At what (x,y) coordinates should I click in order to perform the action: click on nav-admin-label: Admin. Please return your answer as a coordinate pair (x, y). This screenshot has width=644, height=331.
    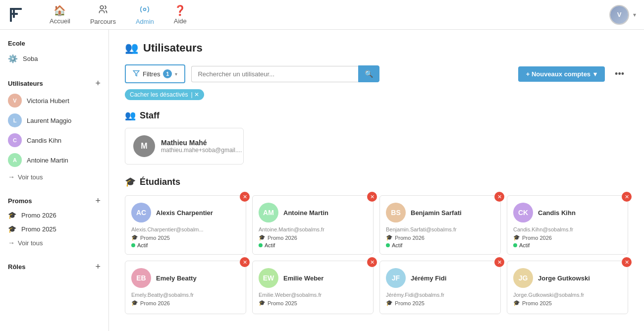
    Looking at the image, I should click on (145, 22).